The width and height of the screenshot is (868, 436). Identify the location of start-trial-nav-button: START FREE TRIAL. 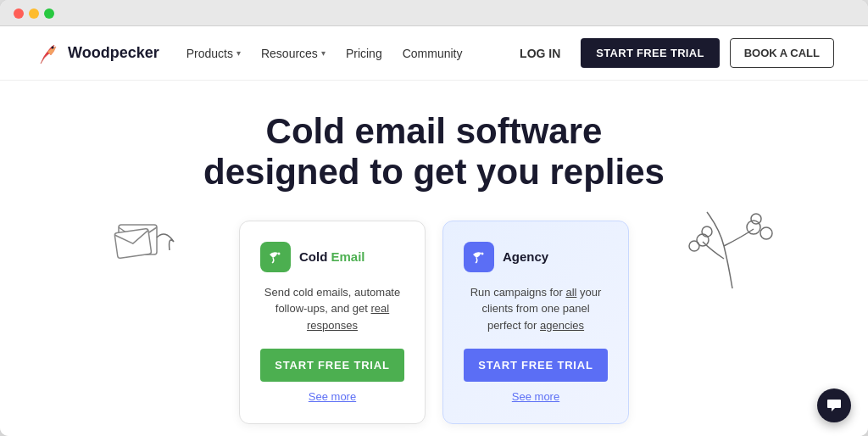
(649, 53).